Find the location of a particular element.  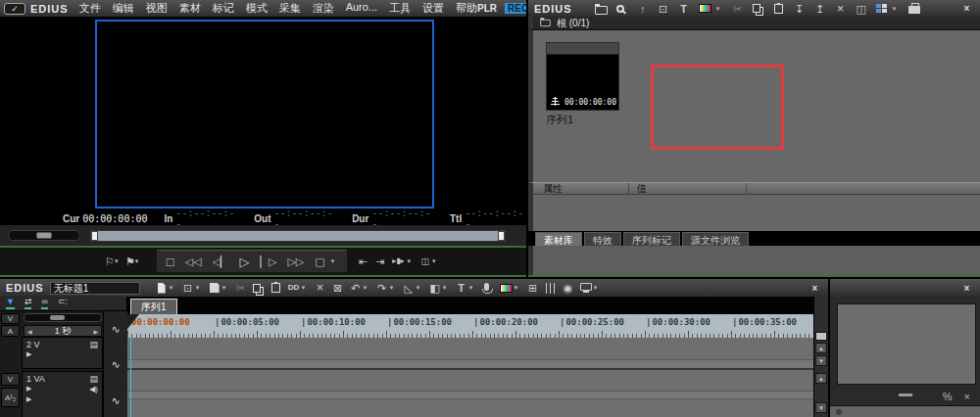

shuttle-slider is located at coordinates (44, 235).